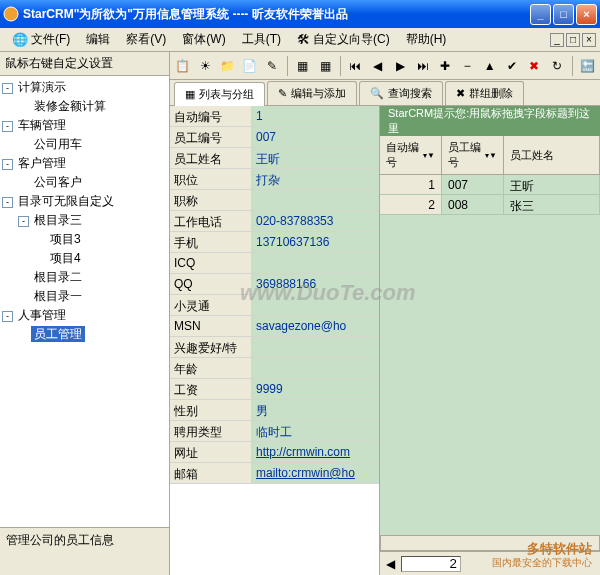  Describe the element at coordinates (316, 284) in the screenshot. I see `field-value: 369888166` at that location.